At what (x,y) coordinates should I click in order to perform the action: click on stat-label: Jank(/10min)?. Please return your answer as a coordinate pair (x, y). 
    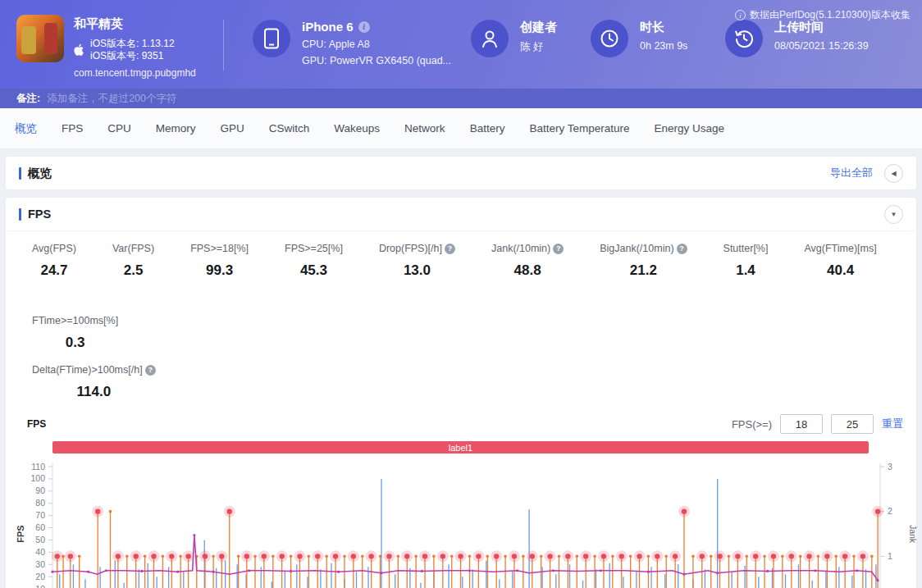
    Looking at the image, I should click on (527, 248).